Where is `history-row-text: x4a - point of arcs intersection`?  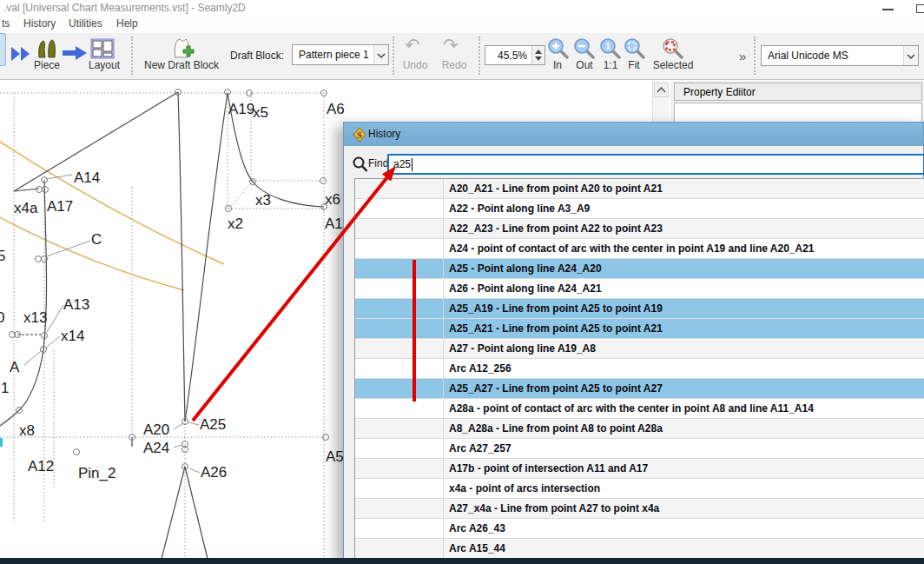
history-row-text: x4a - point of arcs intersection is located at coordinates (684, 488).